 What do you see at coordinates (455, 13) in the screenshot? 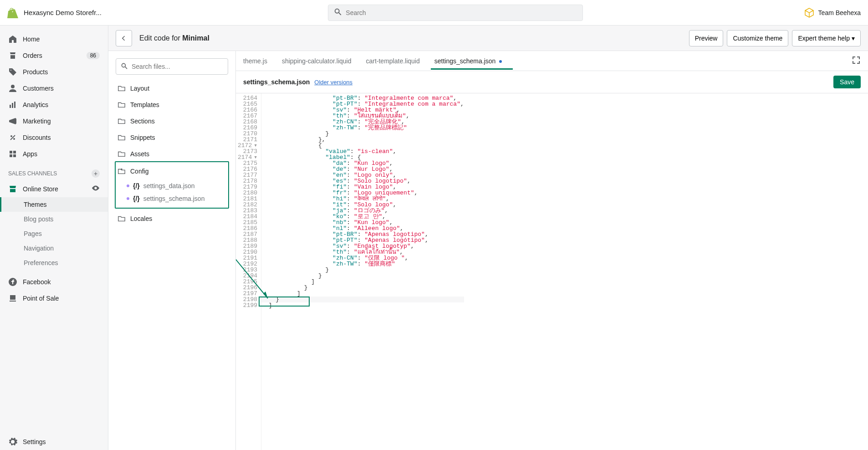
I see `search-box` at bounding box center [455, 13].